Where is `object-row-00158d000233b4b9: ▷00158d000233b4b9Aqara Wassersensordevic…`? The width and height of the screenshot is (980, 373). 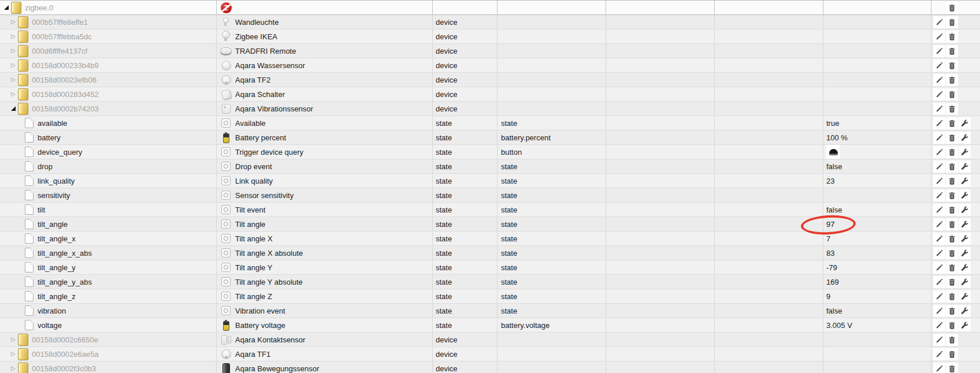 object-row-00158d000233b4b9: ▷00158d000233b4b9Aqara Wassersensordevic… is located at coordinates (490, 66).